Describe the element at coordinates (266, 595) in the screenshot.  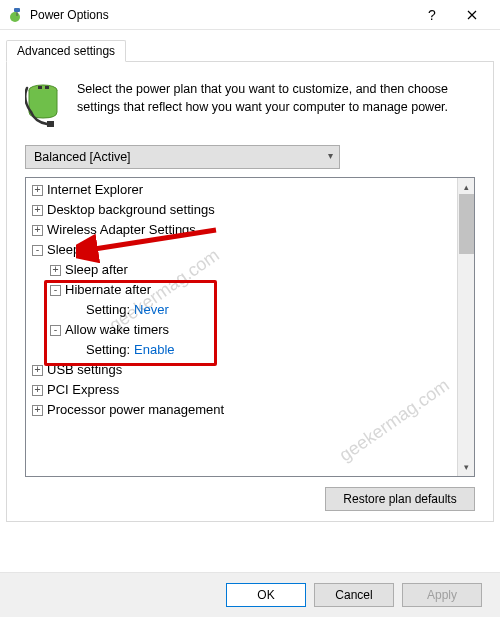
I see `ok-button: OK` at that location.